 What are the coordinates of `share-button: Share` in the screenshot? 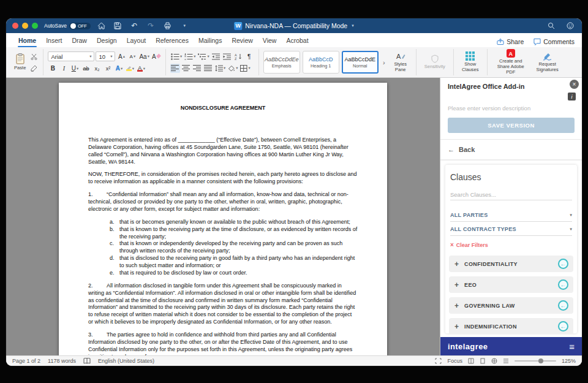 It's located at (510, 42).